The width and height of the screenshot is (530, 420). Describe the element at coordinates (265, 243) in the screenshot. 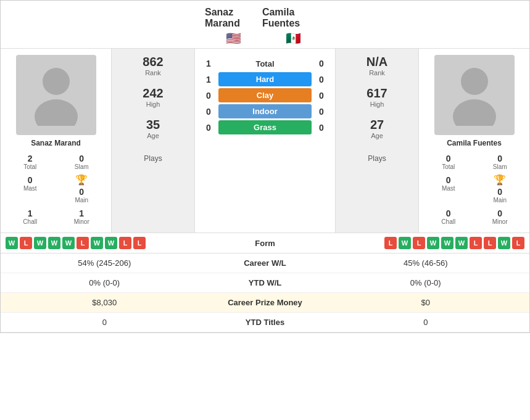

I see `form-row: WLWWWLWWLL Form LWLWWWLLWL` at that location.